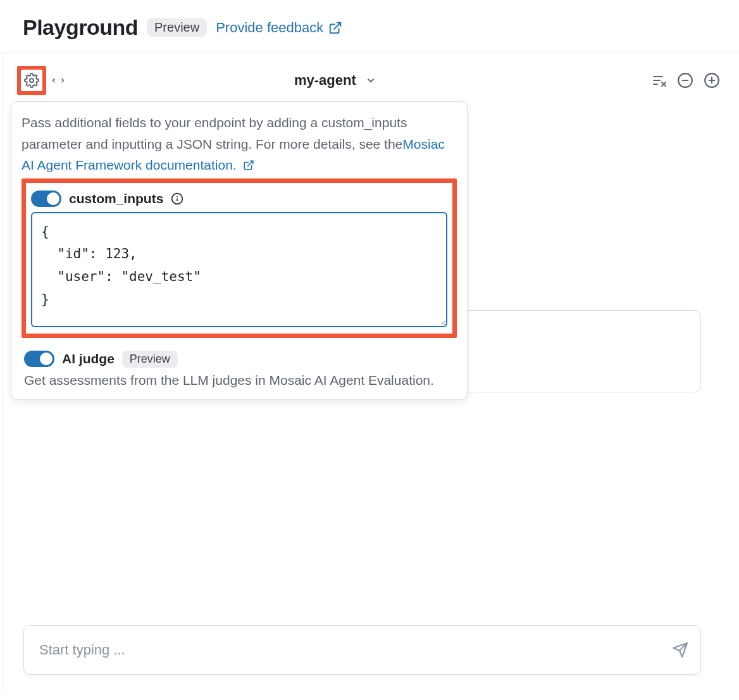  I want to click on page-header: Playground Preview Provide feedback, so click(370, 27).